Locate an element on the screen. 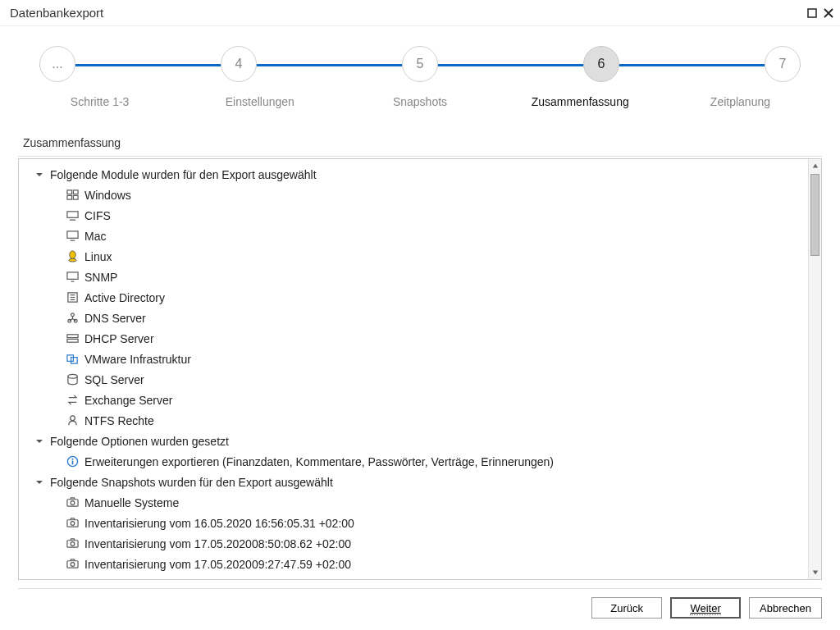 The width and height of the screenshot is (840, 630). step-circle-2: 4 is located at coordinates (239, 64).